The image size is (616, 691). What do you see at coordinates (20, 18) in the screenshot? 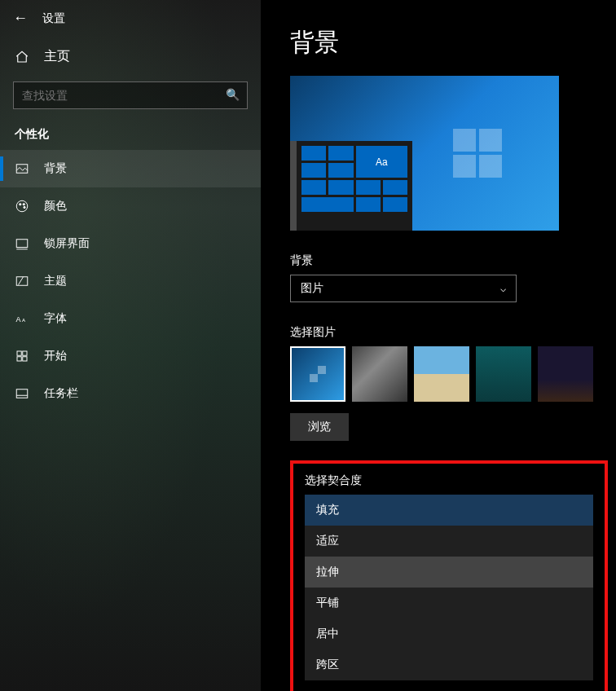
I see `back-icon: ←` at bounding box center [20, 18].